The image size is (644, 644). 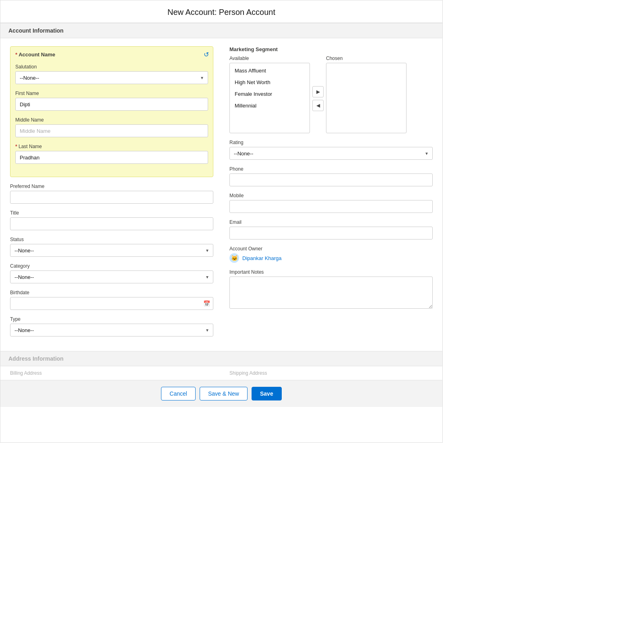 I want to click on account-information-header: Account Information, so click(x=221, y=31).